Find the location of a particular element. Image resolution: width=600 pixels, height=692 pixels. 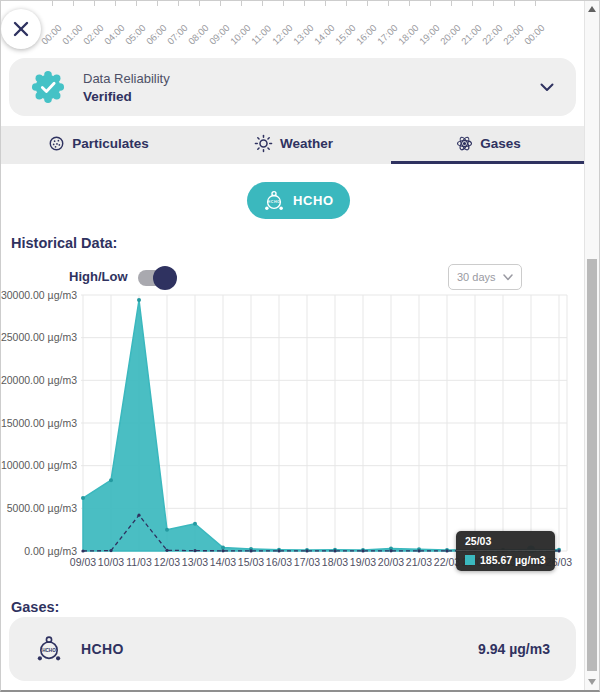

toggle-knob is located at coordinates (165, 278).